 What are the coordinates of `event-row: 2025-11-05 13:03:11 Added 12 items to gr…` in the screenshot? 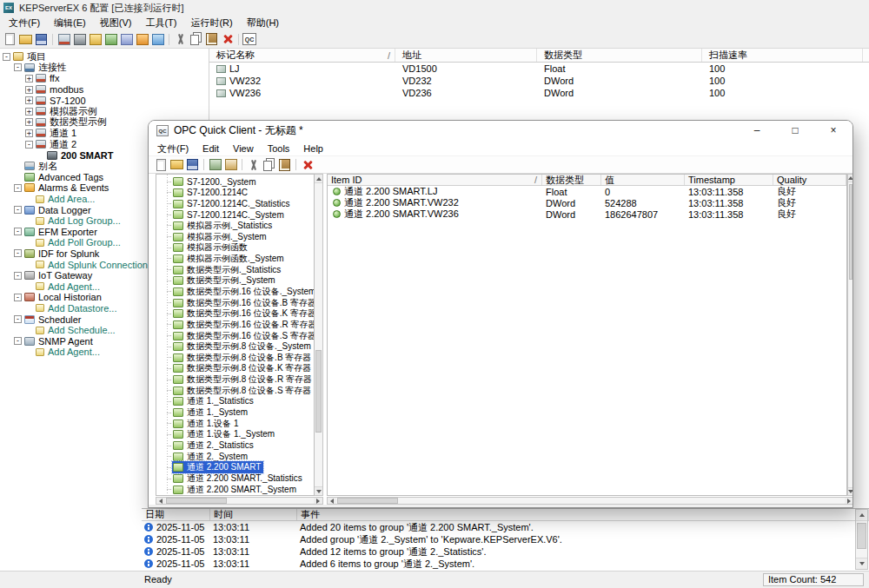 It's located at (506, 552).